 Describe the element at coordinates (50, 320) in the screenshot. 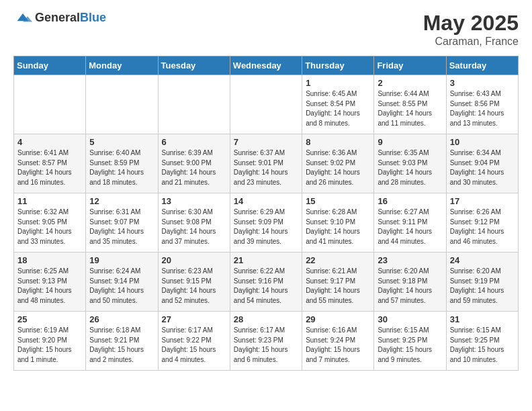

I see `day-number: 25` at that location.